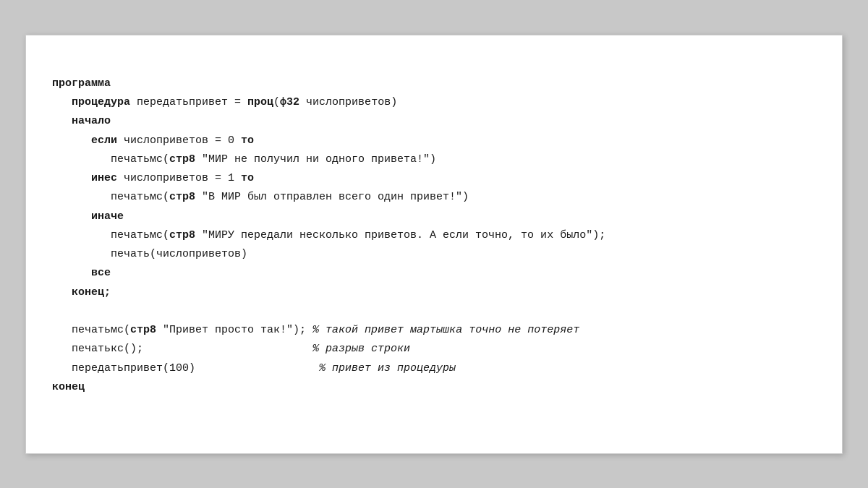 This screenshot has width=868, height=488. I want to click on line-3: начало, so click(81, 121).